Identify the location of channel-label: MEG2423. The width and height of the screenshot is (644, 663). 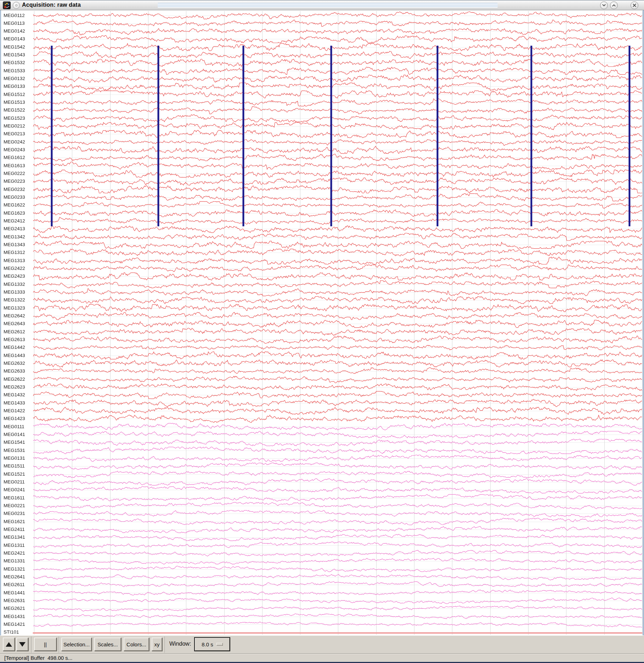
(14, 276).